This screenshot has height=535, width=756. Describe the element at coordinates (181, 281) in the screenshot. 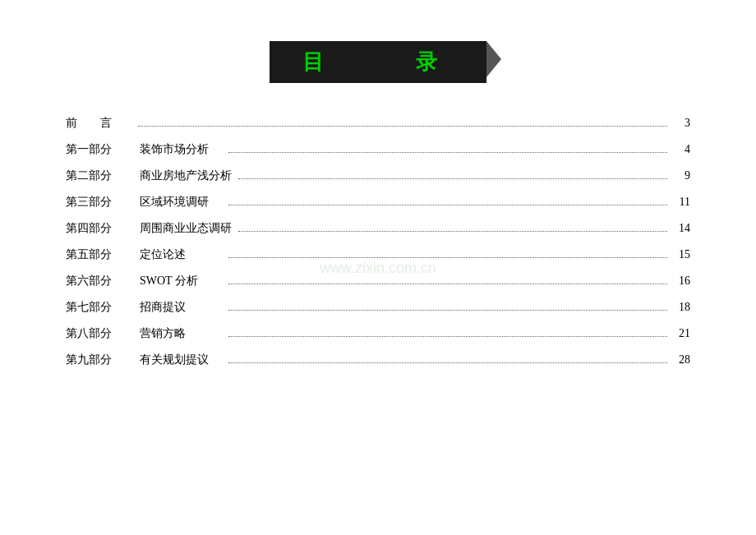

I see `toc-item-title: SWOT 分析` at that location.